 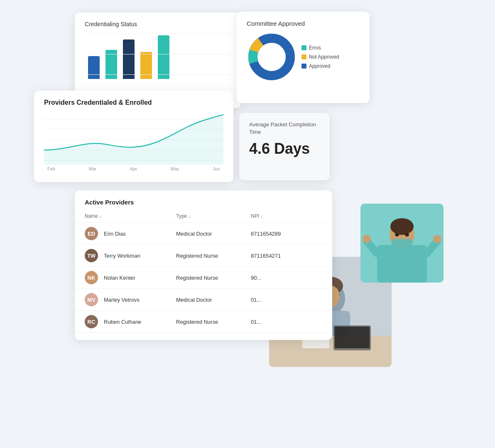 What do you see at coordinates (130, 216) in the screenshot?
I see `col-header-name: Name ↓` at bounding box center [130, 216].